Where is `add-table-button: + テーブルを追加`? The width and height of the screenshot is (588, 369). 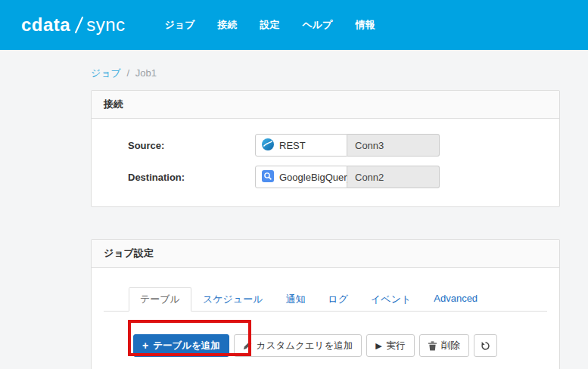
add-table-button: + テーブルを追加 is located at coordinates (182, 346).